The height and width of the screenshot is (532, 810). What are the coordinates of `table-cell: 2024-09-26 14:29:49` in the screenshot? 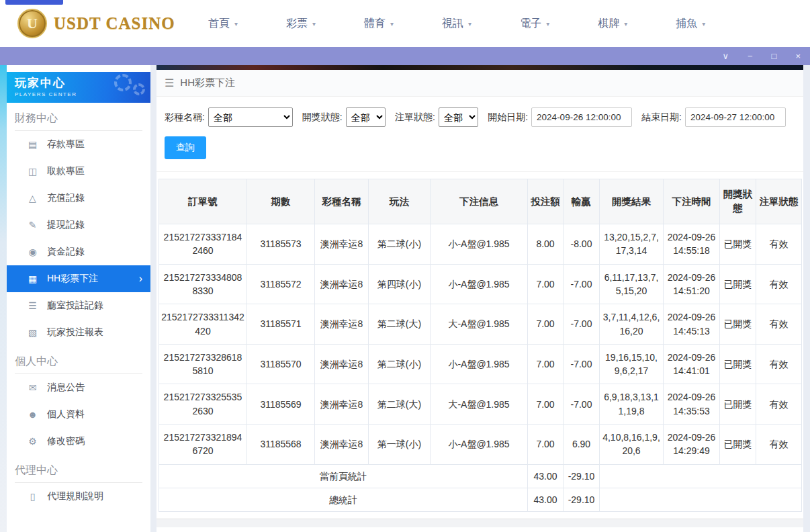 It's located at (692, 445).